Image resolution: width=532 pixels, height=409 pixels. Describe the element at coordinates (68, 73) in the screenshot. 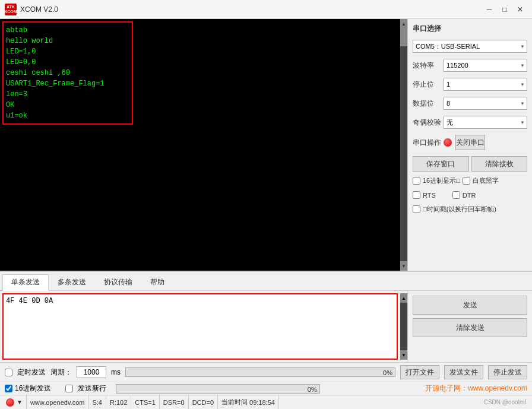

I see `terminal-highlight-box: abtab hello world LED=1,0 LED=0,0 ceshi …` at that location.